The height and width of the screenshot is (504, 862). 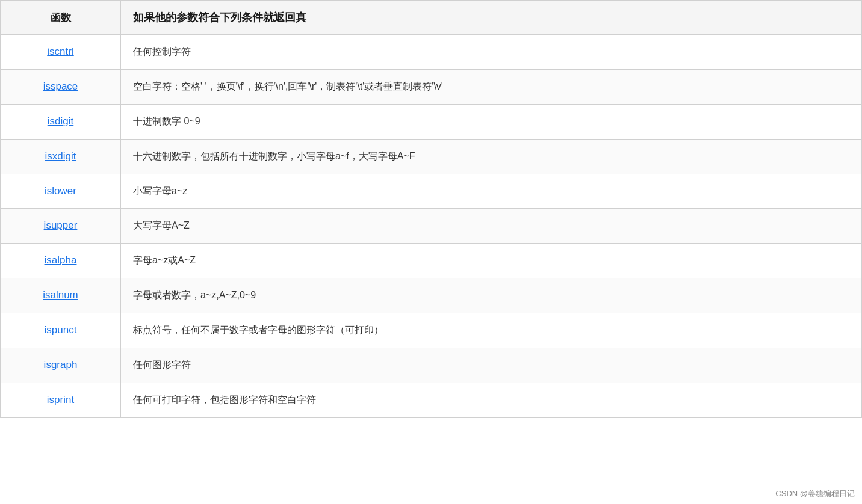 I want to click on func-cell: ispunct, so click(x=61, y=331).